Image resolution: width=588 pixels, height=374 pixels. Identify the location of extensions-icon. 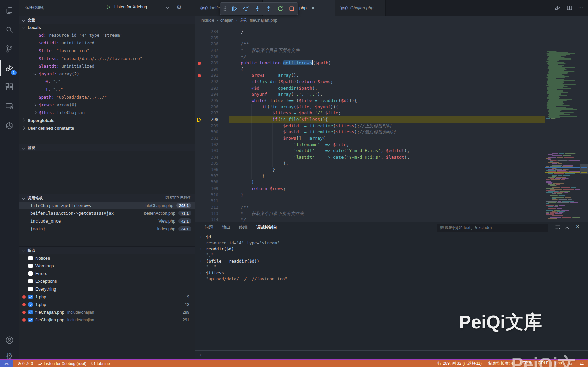
(9, 87).